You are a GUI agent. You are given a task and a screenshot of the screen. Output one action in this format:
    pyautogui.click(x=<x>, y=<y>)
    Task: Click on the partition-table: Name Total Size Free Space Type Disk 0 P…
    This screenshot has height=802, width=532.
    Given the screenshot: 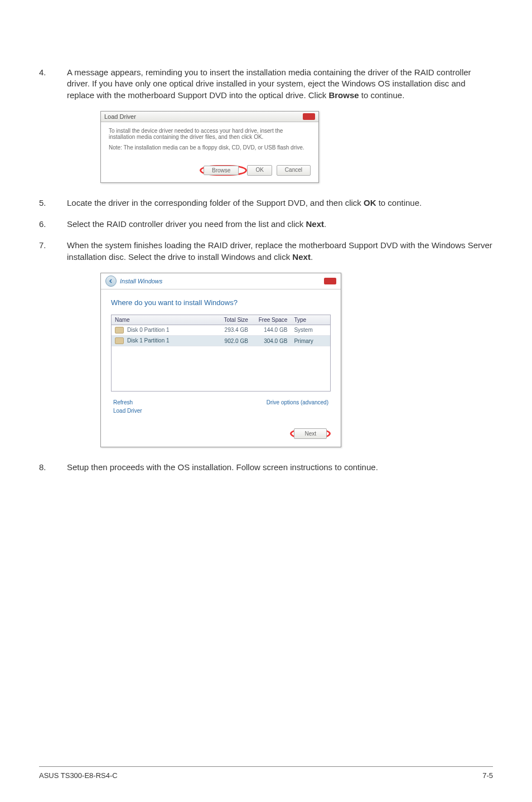 What is the action you would take?
    pyautogui.click(x=221, y=354)
    